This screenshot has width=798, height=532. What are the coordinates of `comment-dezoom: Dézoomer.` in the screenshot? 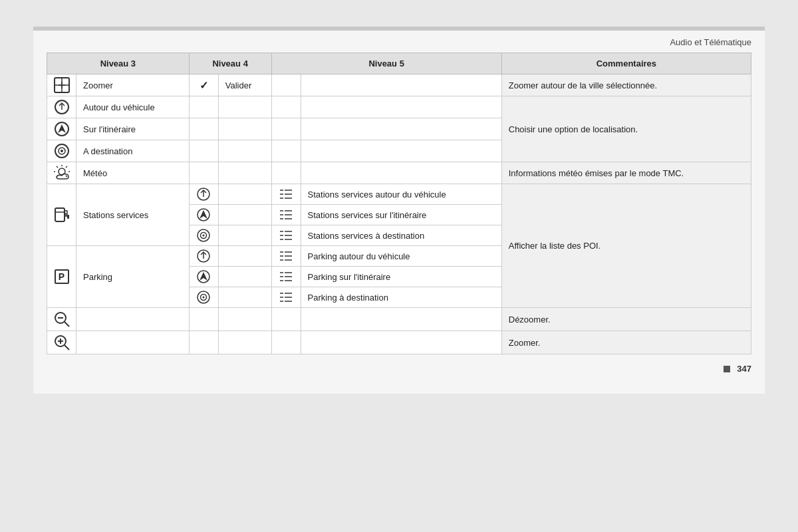 It's located at (626, 319).